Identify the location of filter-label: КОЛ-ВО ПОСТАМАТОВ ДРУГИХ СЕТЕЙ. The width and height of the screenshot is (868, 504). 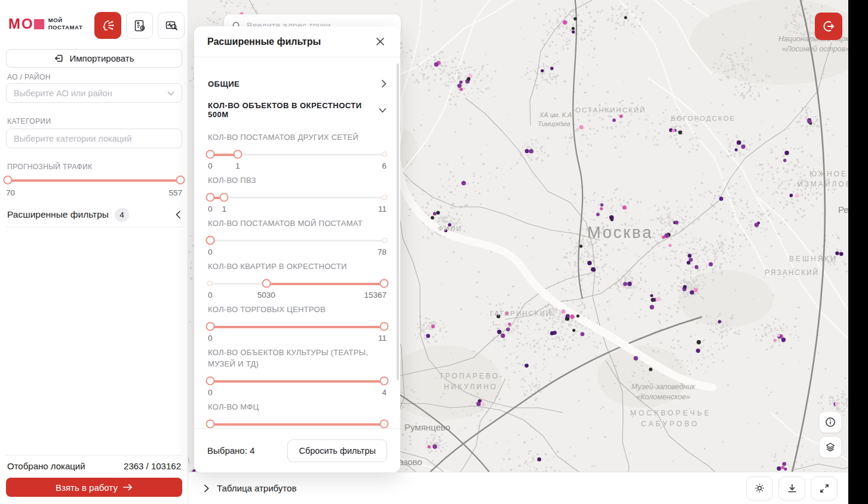
(297, 138).